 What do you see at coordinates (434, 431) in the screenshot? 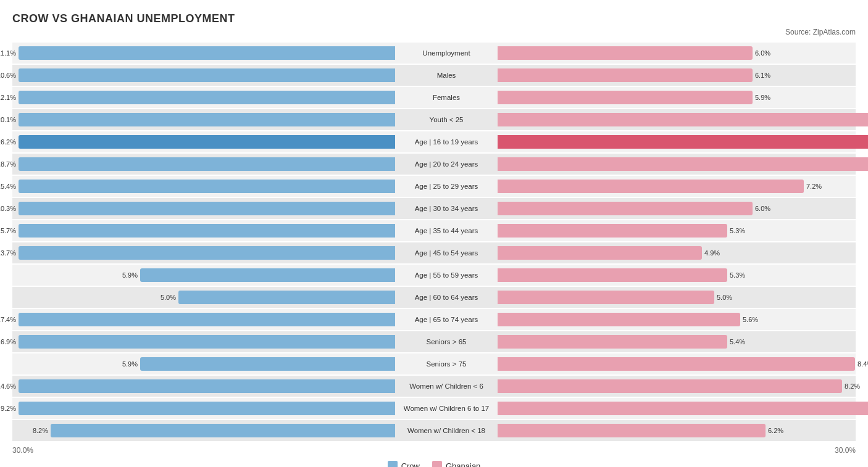
I see `chart-row: 8.2%Women w/ Children < 186.2%` at bounding box center [434, 431].